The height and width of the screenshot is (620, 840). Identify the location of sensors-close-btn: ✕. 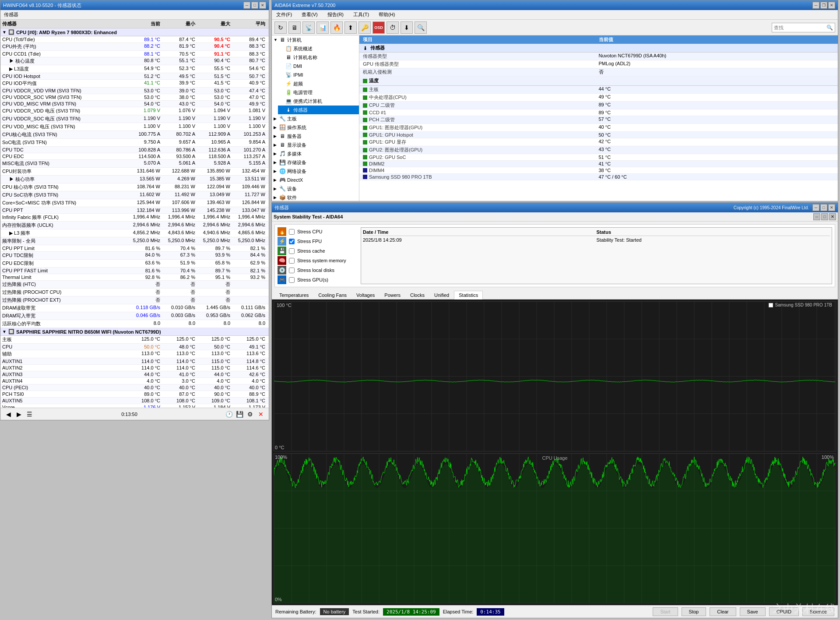
(832, 208).